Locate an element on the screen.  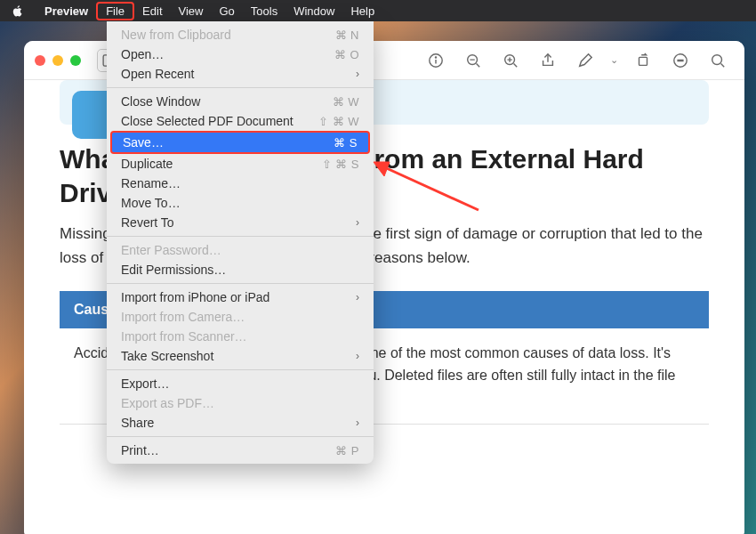
menu-item-import-from-iphone-or-ipad: Import from iPhone or iPad› is located at coordinates (240, 297).